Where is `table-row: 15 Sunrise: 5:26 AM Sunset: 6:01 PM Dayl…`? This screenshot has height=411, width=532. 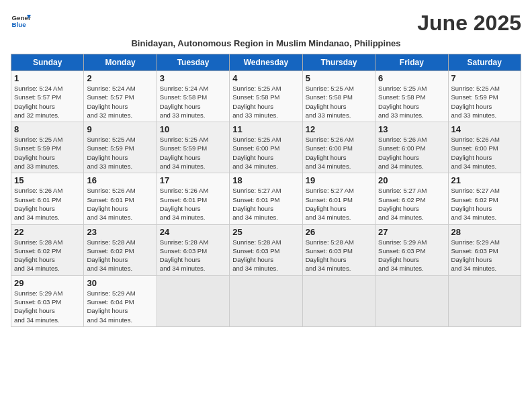
table-row: 15 Sunrise: 5:26 AM Sunset: 6:01 PM Dayl… is located at coordinates (48, 199).